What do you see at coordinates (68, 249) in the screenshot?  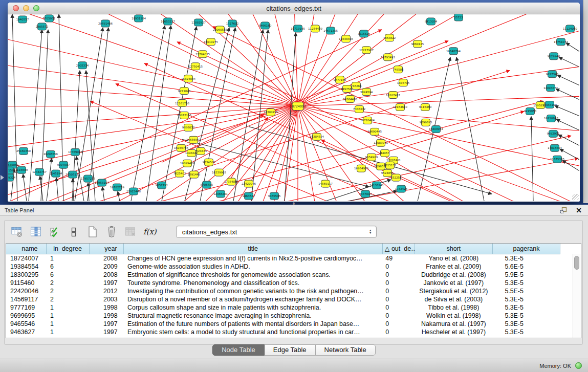 I see `column-header-in_degree: in_degree` at bounding box center [68, 249].